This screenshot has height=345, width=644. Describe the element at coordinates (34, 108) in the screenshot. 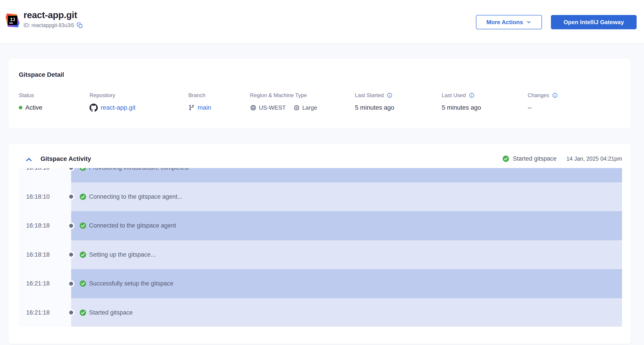

I see `status-value: Active` at that location.